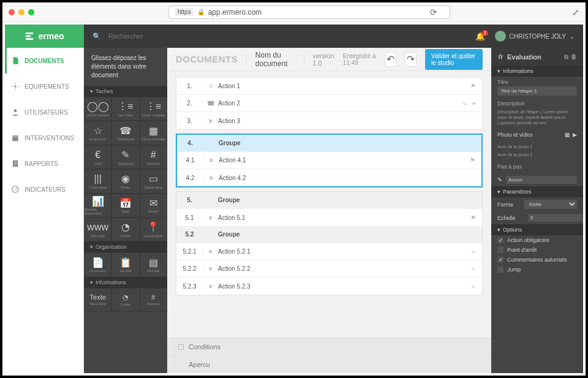  Describe the element at coordinates (537, 250) in the screenshot. I see `opt-point-arret: Point d'arrêt` at that location.